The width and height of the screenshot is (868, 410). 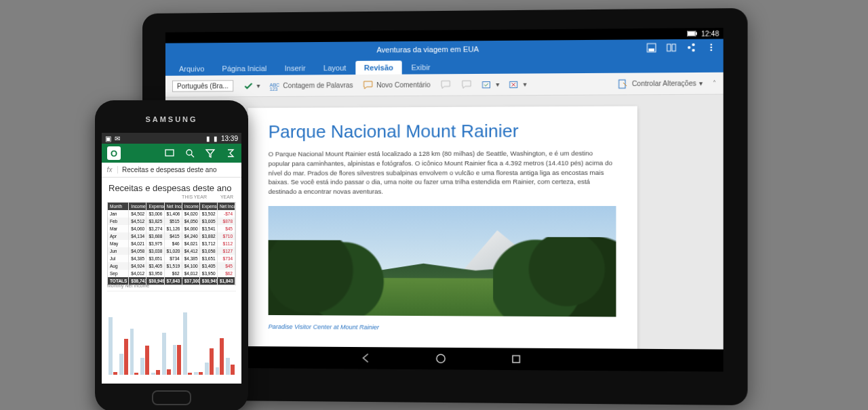 What do you see at coordinates (172, 244) in the screenshot?
I see `spreadsheet: MonthIncomeExpensesNet IncomeIncomeExpen…` at bounding box center [172, 244].